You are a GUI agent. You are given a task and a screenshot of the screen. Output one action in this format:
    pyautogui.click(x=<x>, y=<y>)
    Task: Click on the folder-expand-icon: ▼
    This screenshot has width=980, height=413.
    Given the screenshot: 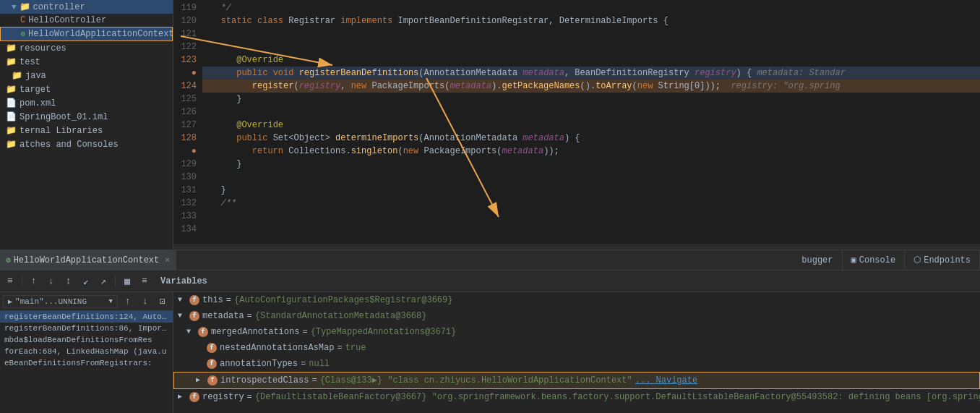 What is the action you would take?
    pyautogui.click(x=14, y=7)
    